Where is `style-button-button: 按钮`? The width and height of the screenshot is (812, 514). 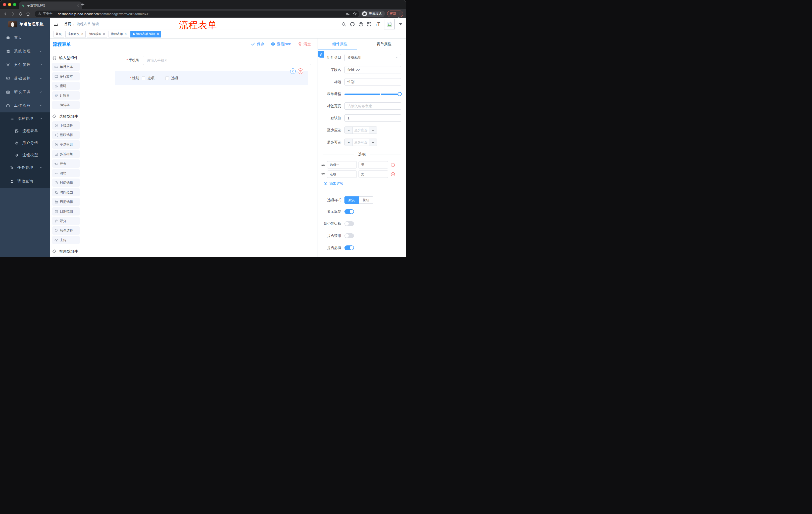 style-button-button: 按钮 is located at coordinates (366, 200).